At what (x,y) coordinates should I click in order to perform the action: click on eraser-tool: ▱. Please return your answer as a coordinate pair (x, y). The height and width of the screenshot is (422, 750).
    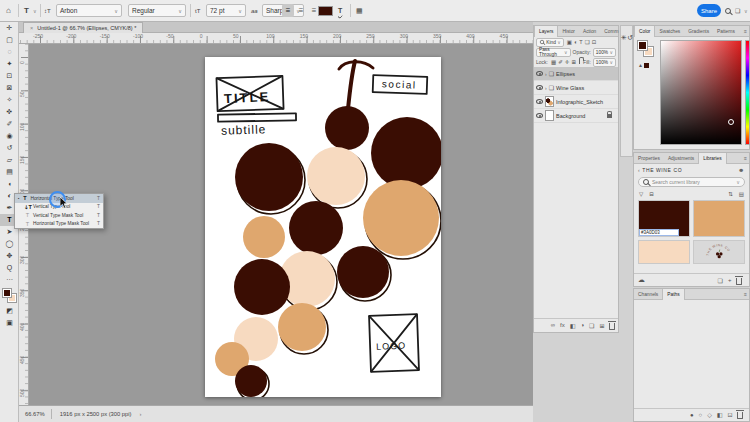
    Looking at the image, I should click on (10, 160).